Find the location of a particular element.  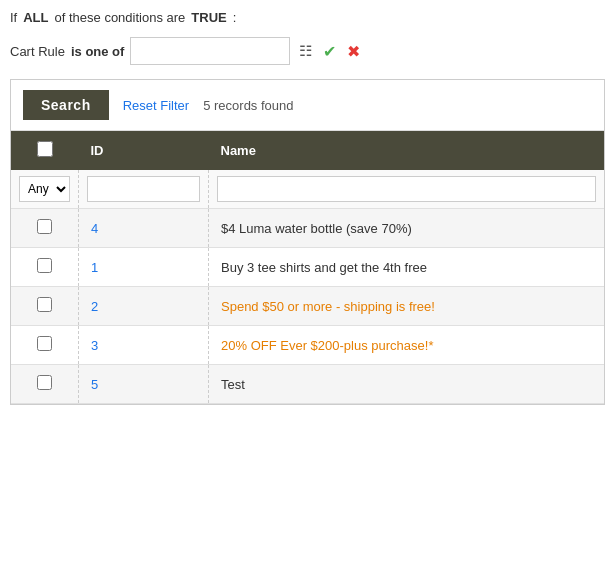

if-label: If is located at coordinates (14, 18).